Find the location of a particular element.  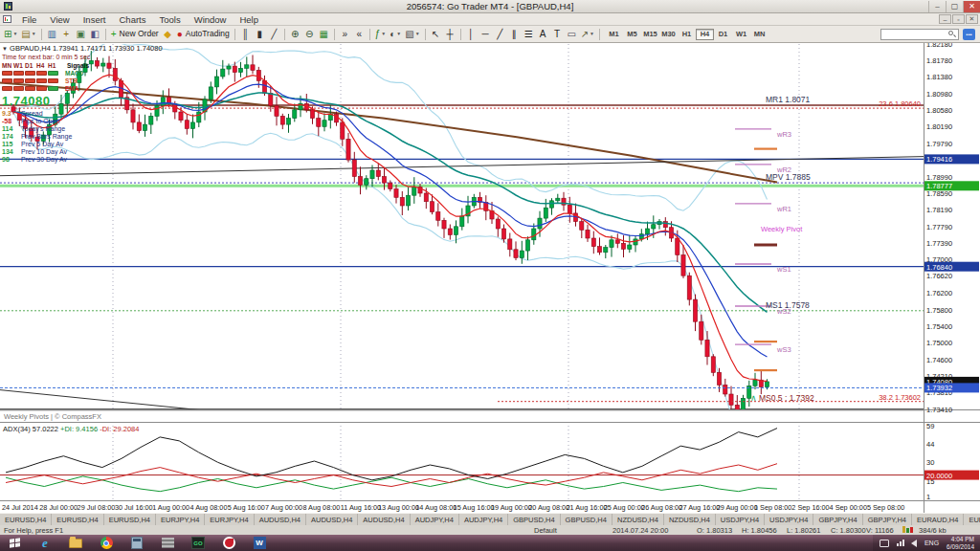

channel-button: ∥ is located at coordinates (515, 34).